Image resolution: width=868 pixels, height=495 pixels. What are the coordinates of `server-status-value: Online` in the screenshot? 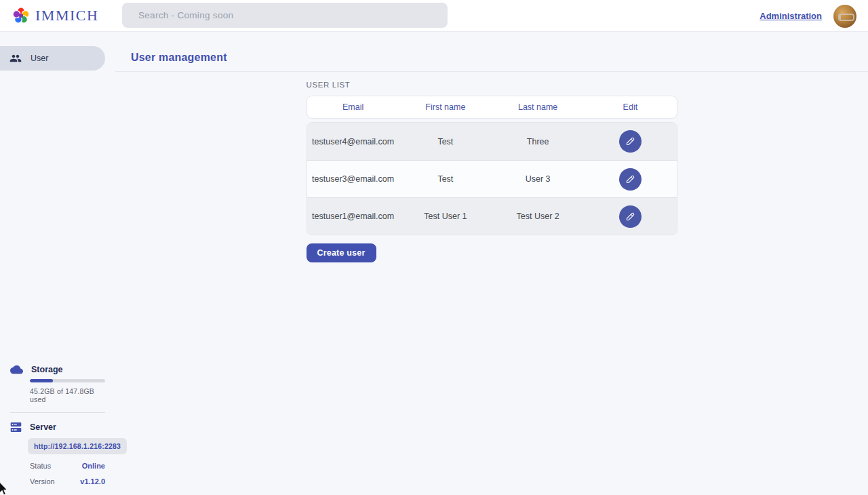 It's located at (94, 466).